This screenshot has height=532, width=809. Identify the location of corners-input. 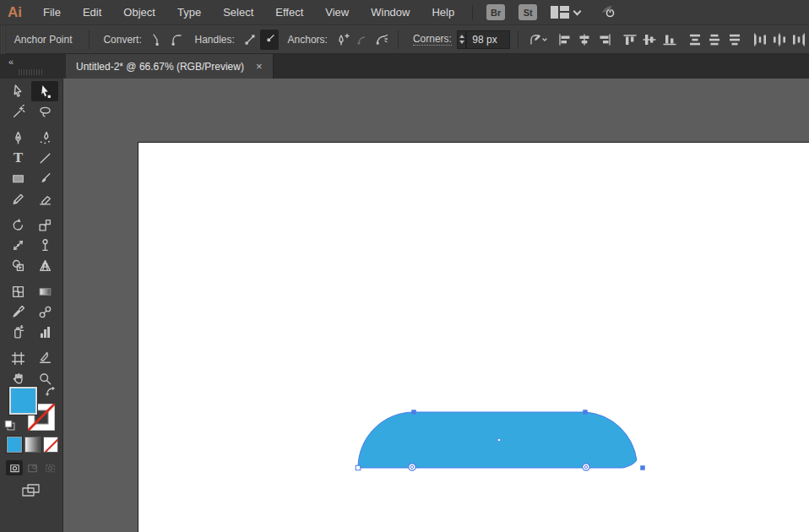
(488, 40).